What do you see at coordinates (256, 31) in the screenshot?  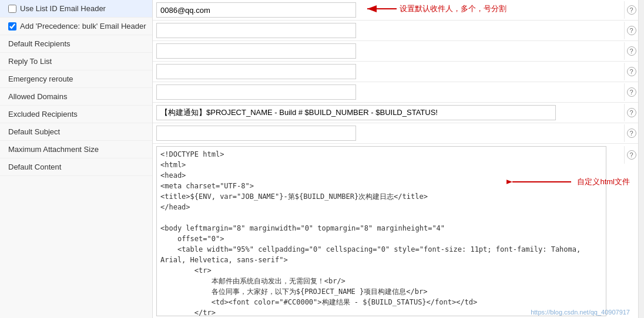 I see `reply-to-list-input` at bounding box center [256, 31].